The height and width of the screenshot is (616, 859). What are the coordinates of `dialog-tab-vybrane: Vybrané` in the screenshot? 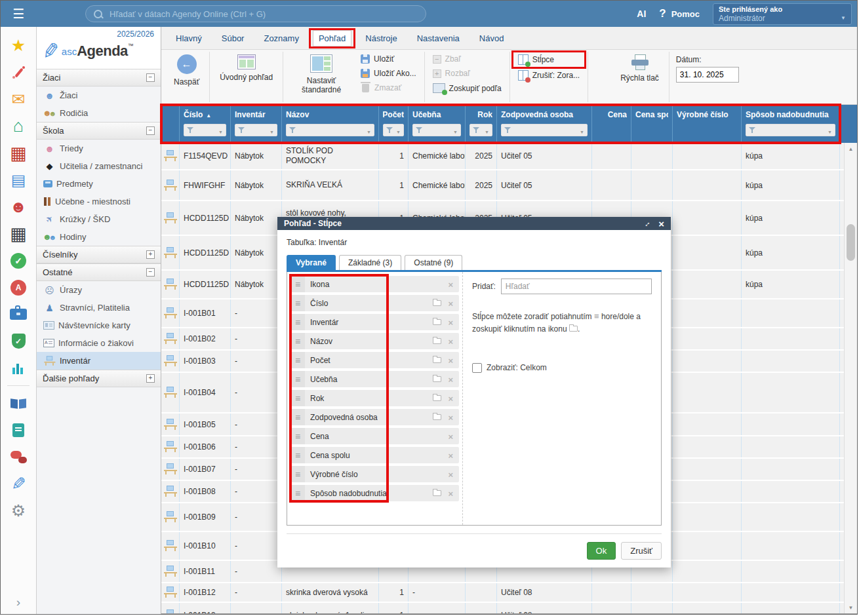 It's located at (311, 262).